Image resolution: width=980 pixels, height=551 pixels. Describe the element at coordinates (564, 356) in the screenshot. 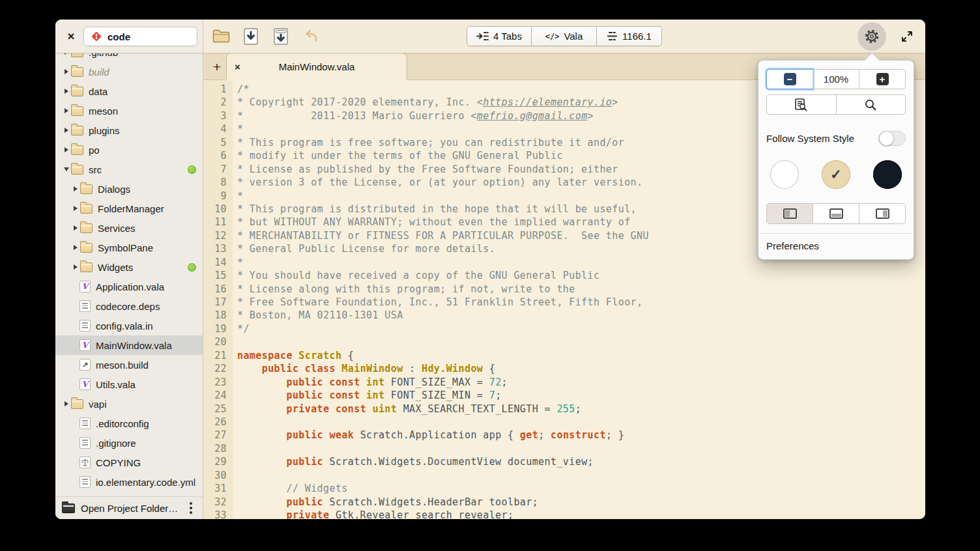

I see `code-line: 21namespace Scratch {` at that location.